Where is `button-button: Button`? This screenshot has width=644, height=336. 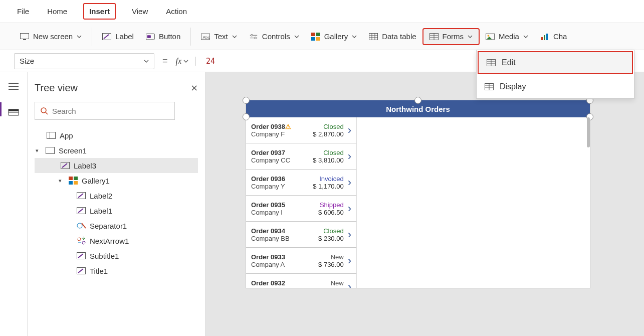
button-button: Button is located at coordinates (163, 37).